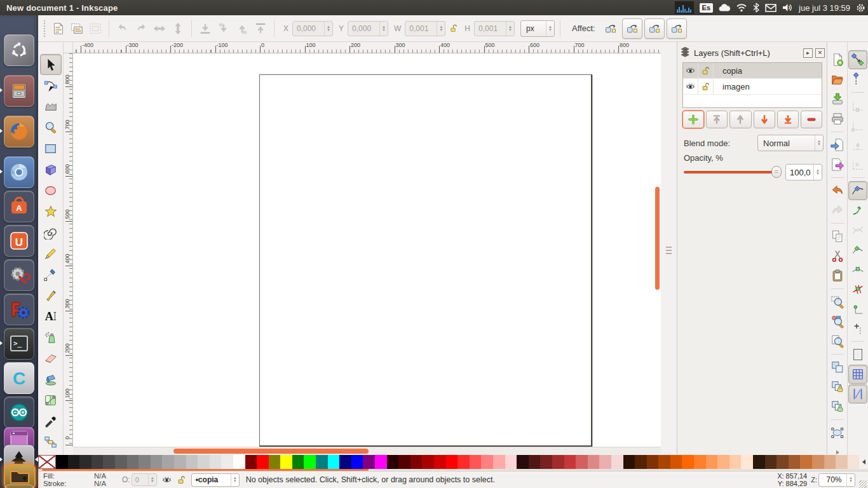  What do you see at coordinates (669, 248) in the screenshot?
I see `dock-resize-strip` at bounding box center [669, 248].